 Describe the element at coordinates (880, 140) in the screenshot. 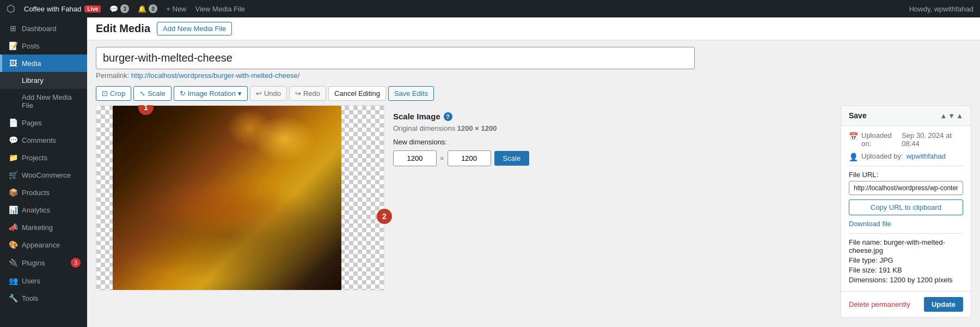

I see `uploaded-on-label: Uploaded on:` at that location.